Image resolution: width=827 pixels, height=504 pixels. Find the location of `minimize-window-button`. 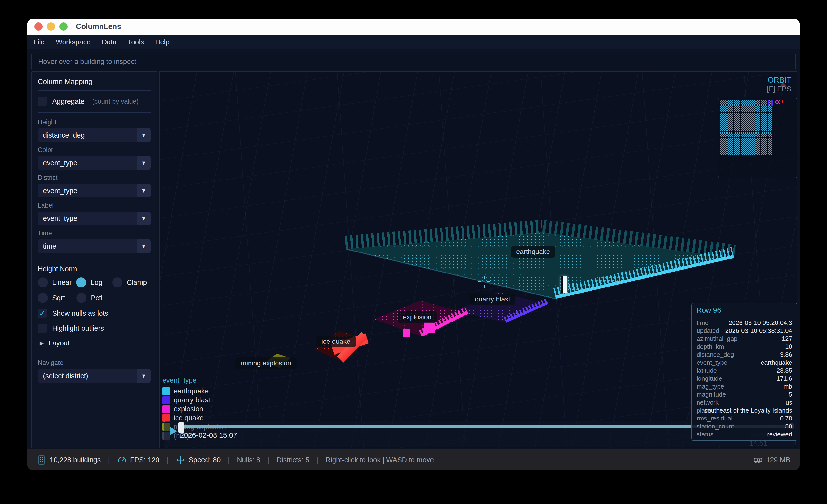

minimize-window-button is located at coordinates (51, 26).